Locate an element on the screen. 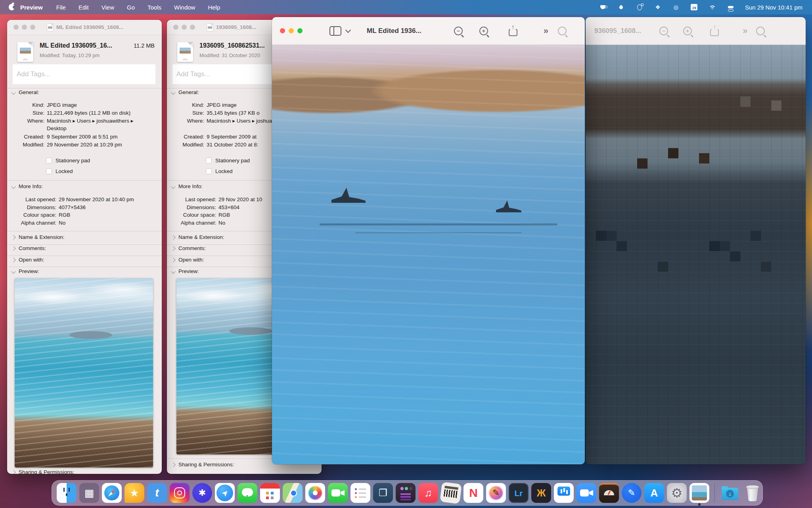 This screenshot has height=508, width=812. preview-toolbar: ML Edited 1936... − + » is located at coordinates (428, 31).